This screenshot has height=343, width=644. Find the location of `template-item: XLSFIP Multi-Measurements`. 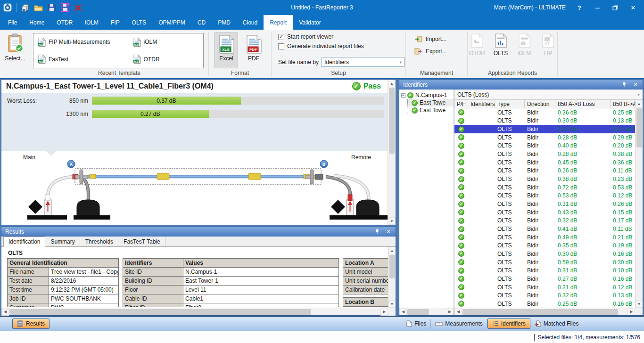

template-item: XLSFIP Multi-Measurements is located at coordinates (81, 42).